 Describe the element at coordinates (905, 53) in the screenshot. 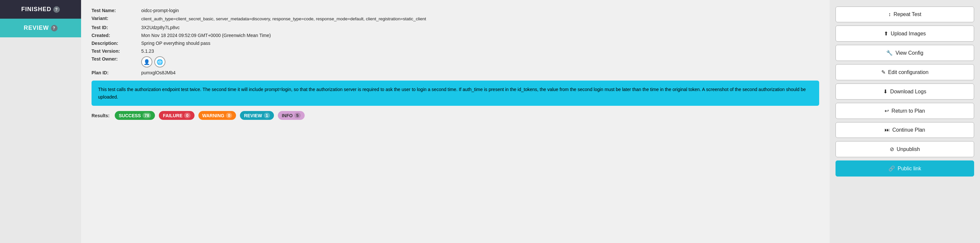

I see `view-config-button: 🔧 View Config` at that location.